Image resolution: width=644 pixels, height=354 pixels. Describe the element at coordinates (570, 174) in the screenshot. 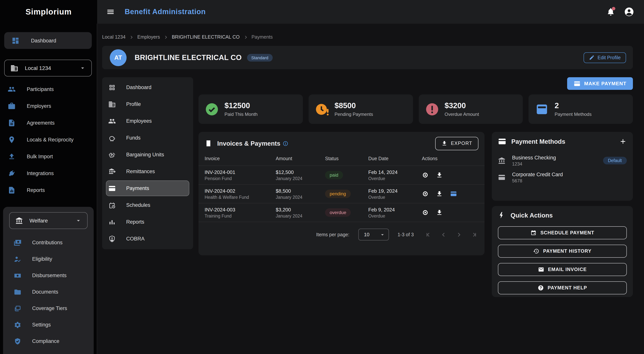

I see `payment-method-name: Corporate Credit Card` at that location.